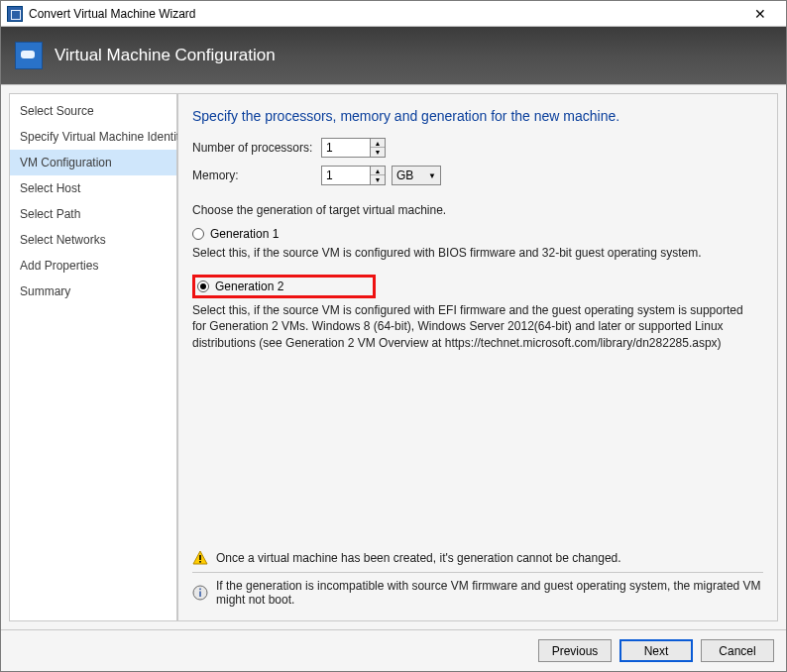 This screenshot has height=672, width=787. Describe the element at coordinates (379, 148) in the screenshot. I see `processors-spin-buttons: ▲ ▼` at that location.